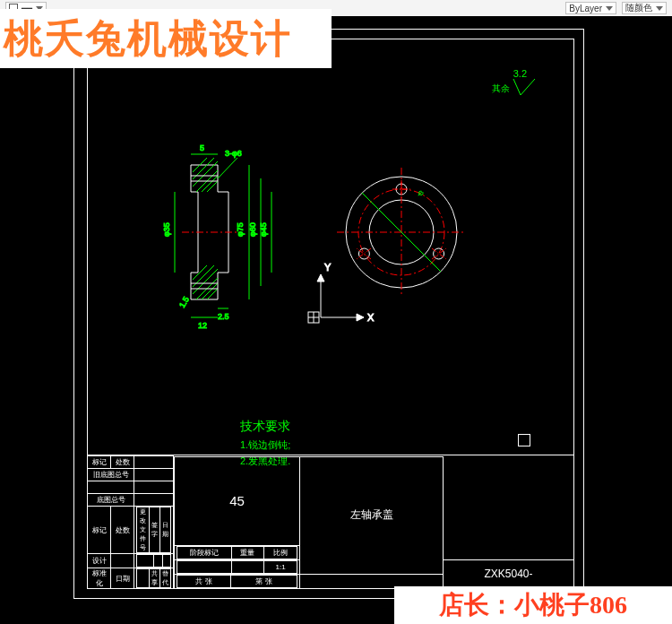 The height and width of the screenshot is (624, 672). What do you see at coordinates (524, 440) in the screenshot?
I see `reference-marker` at bounding box center [524, 440].